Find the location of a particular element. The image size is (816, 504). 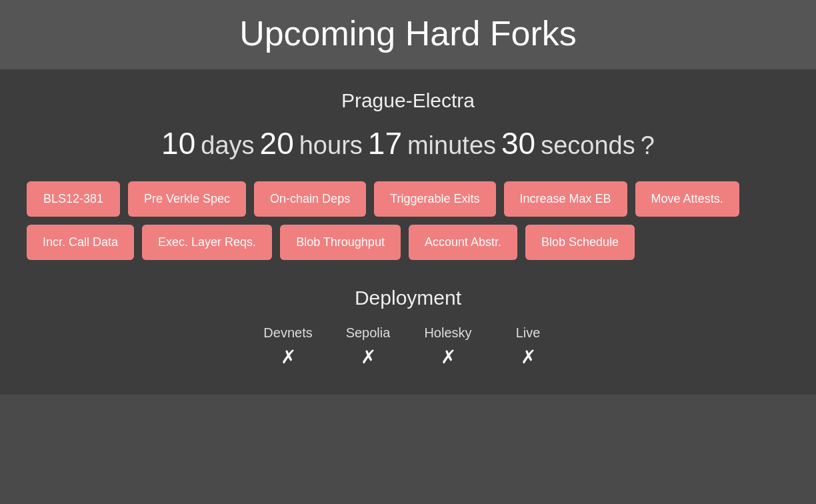

countdown-hours-label: hours is located at coordinates (331, 145).